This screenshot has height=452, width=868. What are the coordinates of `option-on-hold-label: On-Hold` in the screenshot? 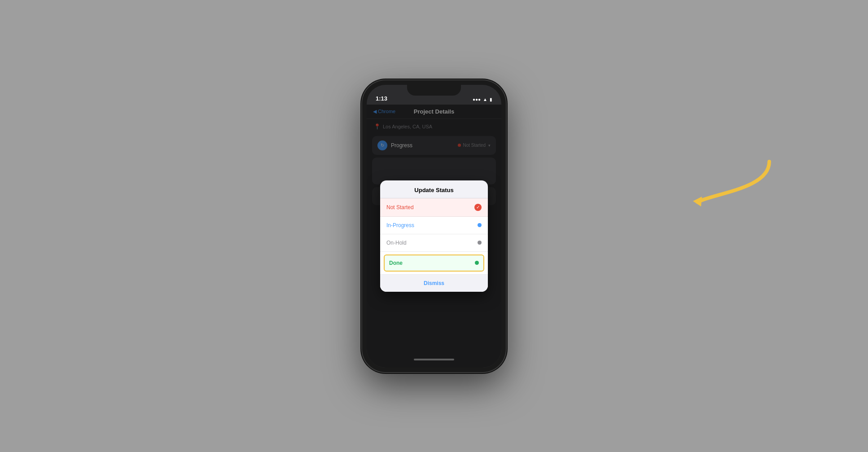 It's located at (432, 243).